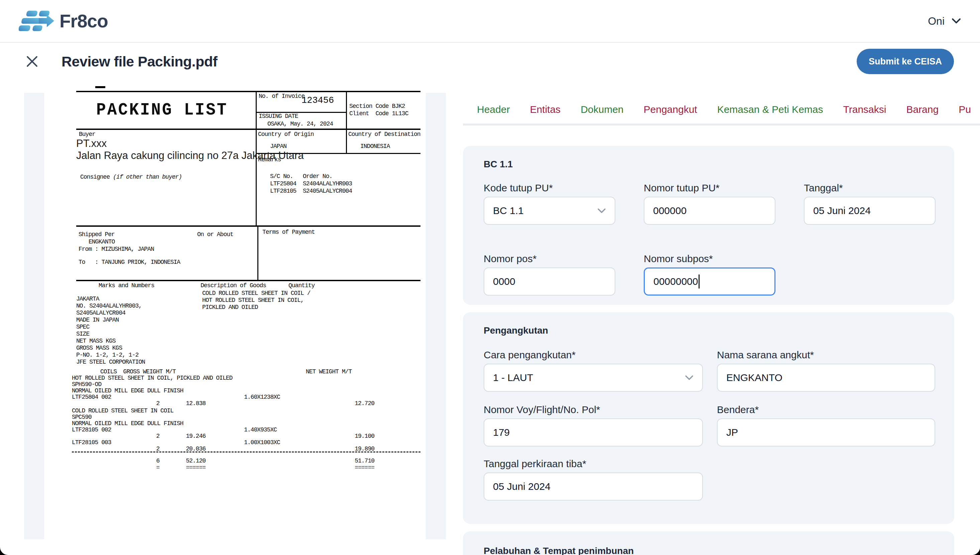 Image resolution: width=980 pixels, height=555 pixels. I want to click on card-pelabuhan: Pelabuhan & Tempat penimbunan, so click(709, 543).